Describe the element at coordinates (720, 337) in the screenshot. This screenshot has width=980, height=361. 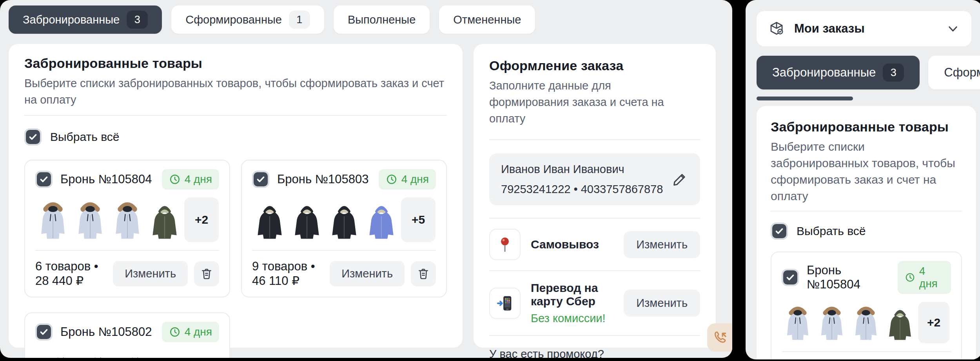
I see `callback-button` at that location.